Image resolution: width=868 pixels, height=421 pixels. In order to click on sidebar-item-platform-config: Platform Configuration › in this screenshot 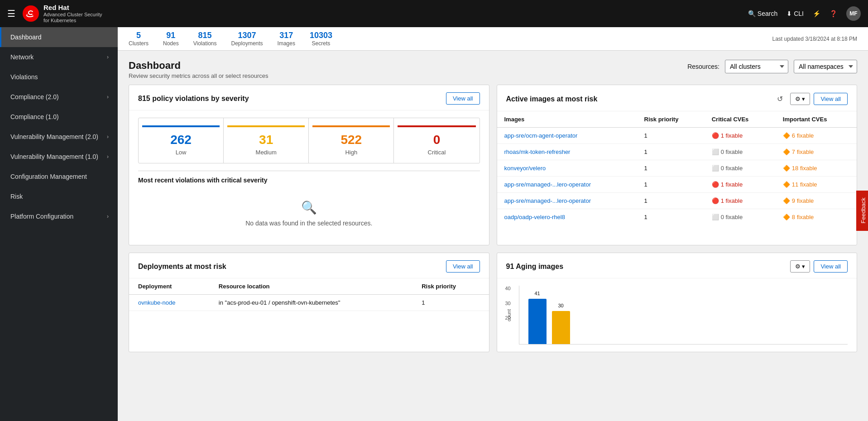, I will do `click(59, 216)`.